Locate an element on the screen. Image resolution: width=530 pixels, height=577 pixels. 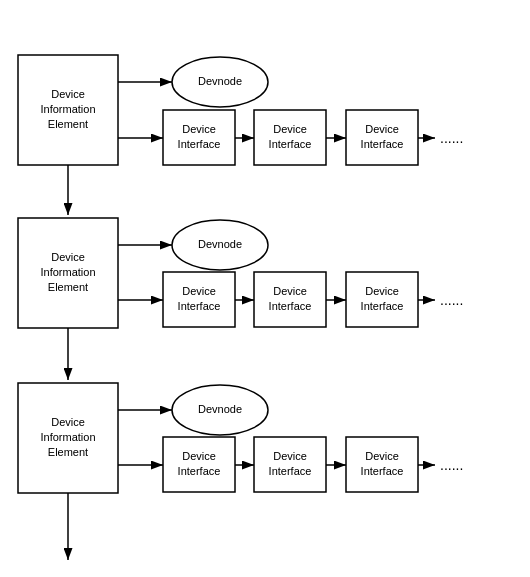
di-label-1-3: Device is located at coordinates (382, 129).